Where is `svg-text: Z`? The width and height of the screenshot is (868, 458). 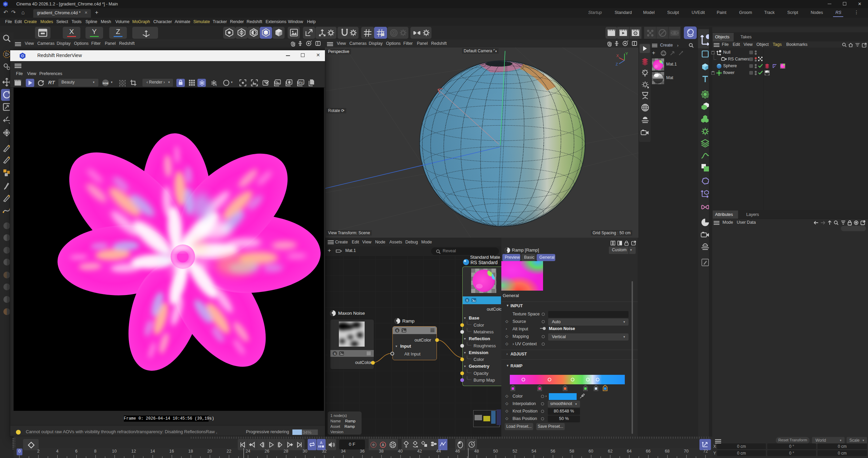
svg-text: Z is located at coordinates (617, 64).